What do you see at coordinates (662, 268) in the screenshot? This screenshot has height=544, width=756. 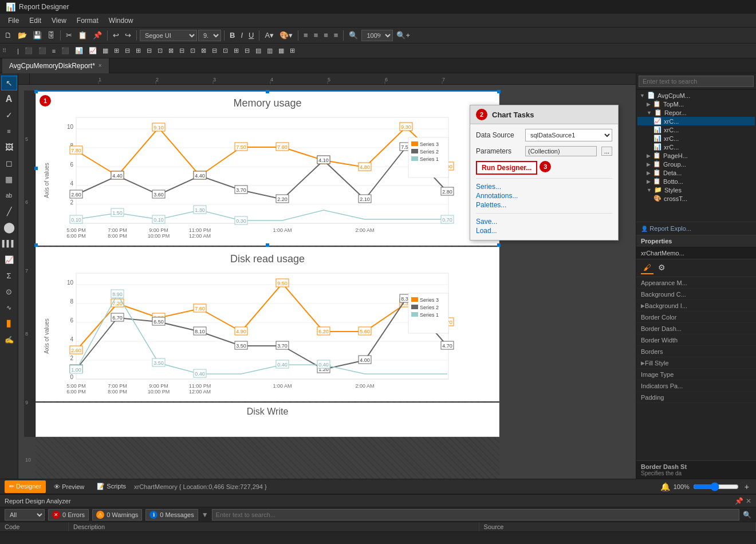 I see `props-gear-icon: ⚙` at bounding box center [662, 268].